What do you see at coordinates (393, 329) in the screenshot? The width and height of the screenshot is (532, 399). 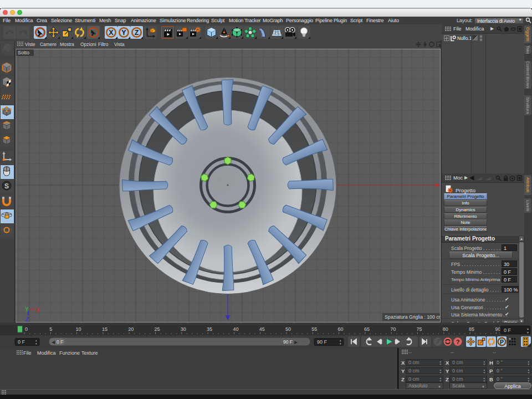 I see `svg-text: 70` at bounding box center [393, 329].